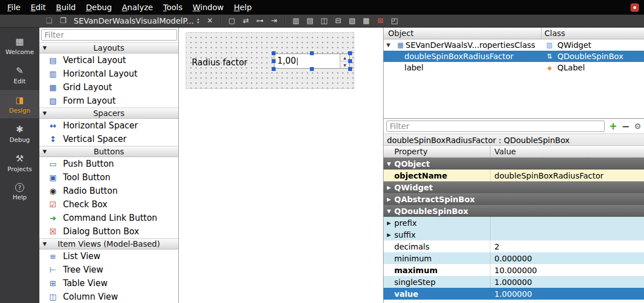 This screenshot has width=644, height=303. I want to click on category-spacers: ▼ Spacers, so click(109, 113).